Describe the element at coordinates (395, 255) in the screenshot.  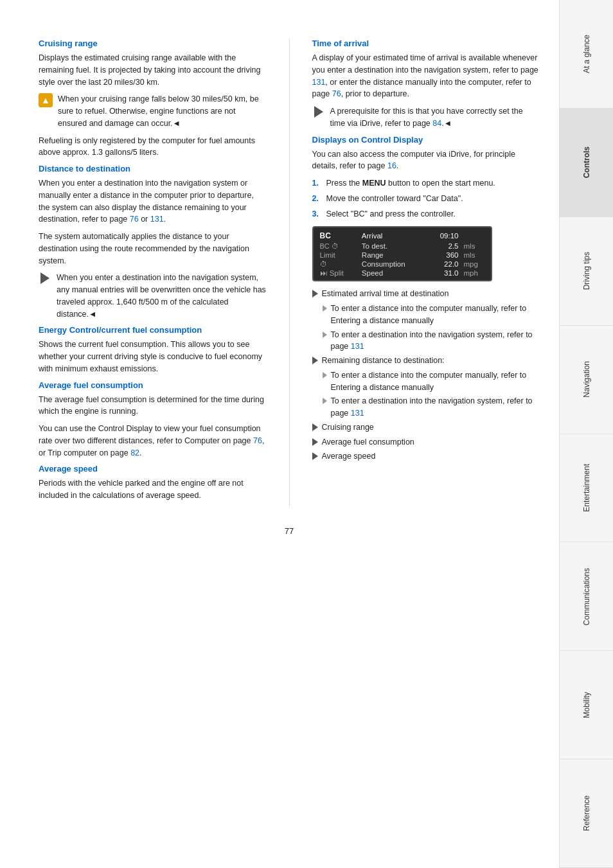
I see `bc-range-label: Range` at that location.